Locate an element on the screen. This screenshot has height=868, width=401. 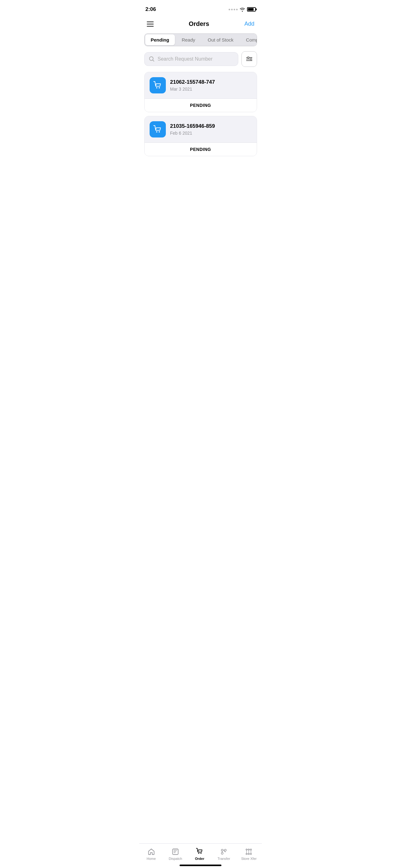
status-time: 2:06 is located at coordinates (151, 9).